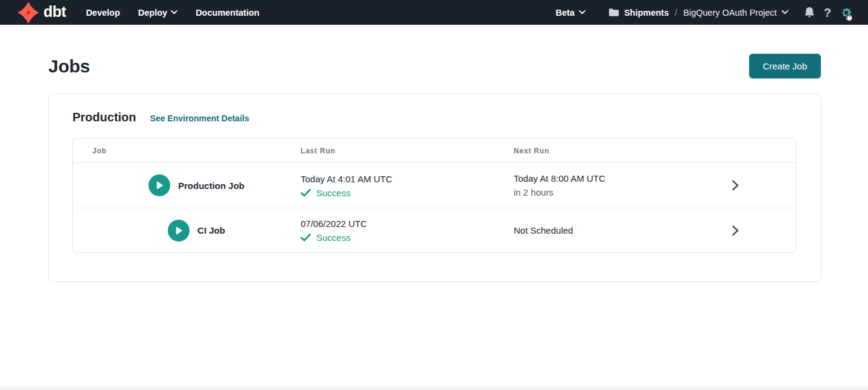  I want to click on nav-item-documentation-label: Documentation, so click(228, 13).